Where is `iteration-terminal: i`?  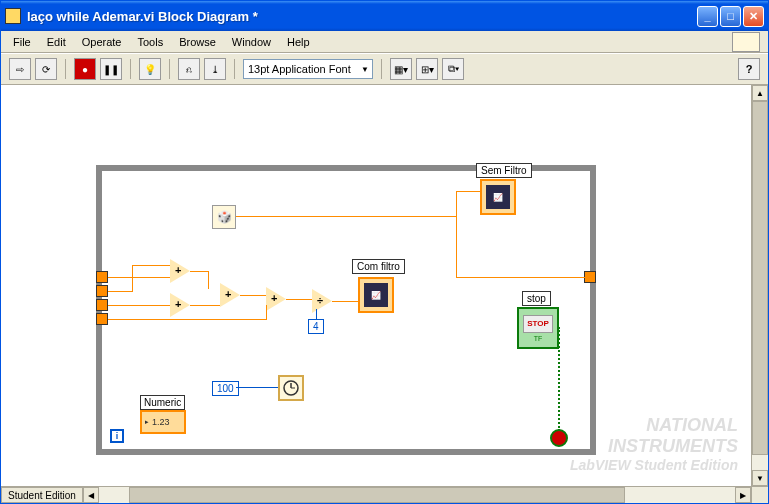 iteration-terminal: i is located at coordinates (117, 436).